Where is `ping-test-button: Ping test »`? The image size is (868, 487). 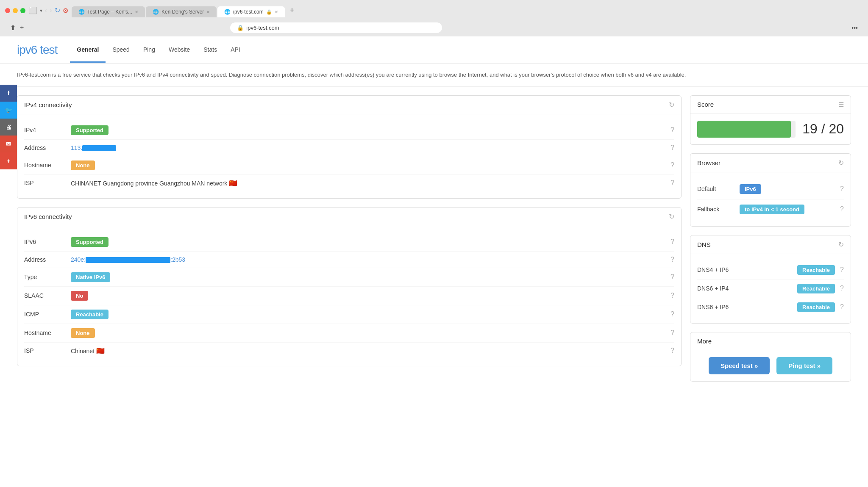
ping-test-button: Ping test » is located at coordinates (804, 366).